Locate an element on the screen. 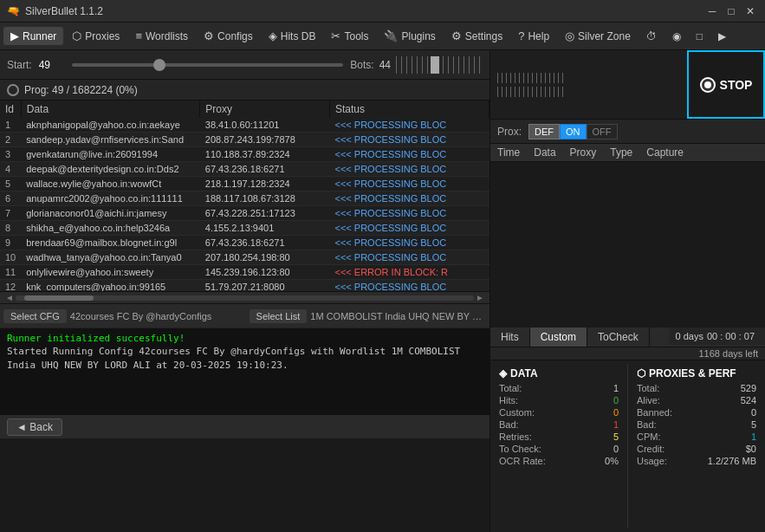 This screenshot has height=532, width=765. col-proxy: Proxy is located at coordinates (265, 109).